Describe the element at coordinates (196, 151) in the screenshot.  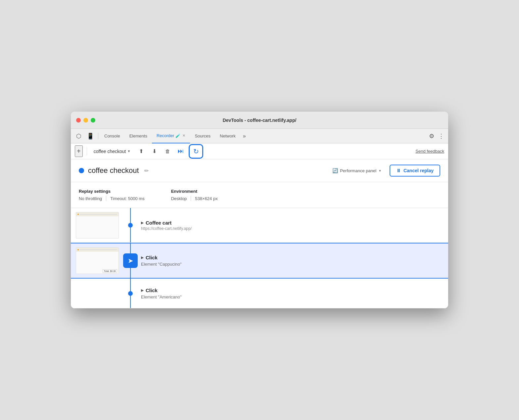
I see `replay-icon: ↻` at that location.